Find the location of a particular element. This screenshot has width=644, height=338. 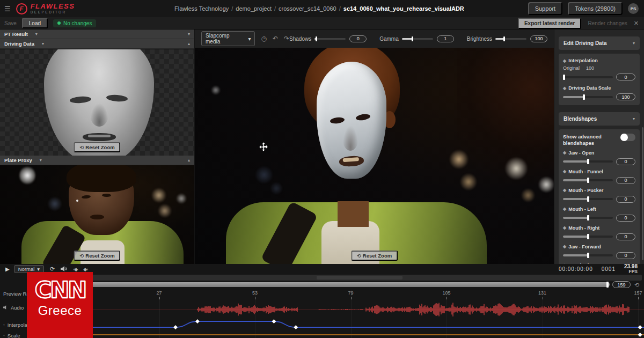

scale-keyframe is located at coordinates (640, 335).